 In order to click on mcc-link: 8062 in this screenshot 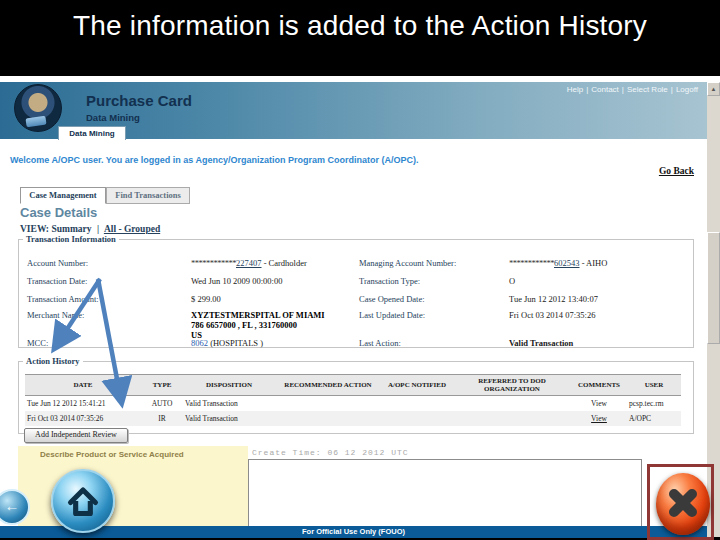, I will do `click(200, 343)`.